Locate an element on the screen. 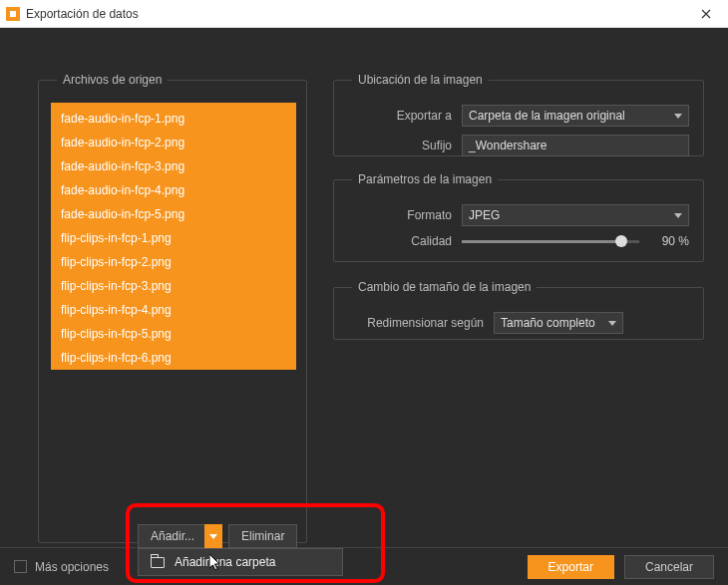  remove-button-label: Eliminar is located at coordinates (263, 536).